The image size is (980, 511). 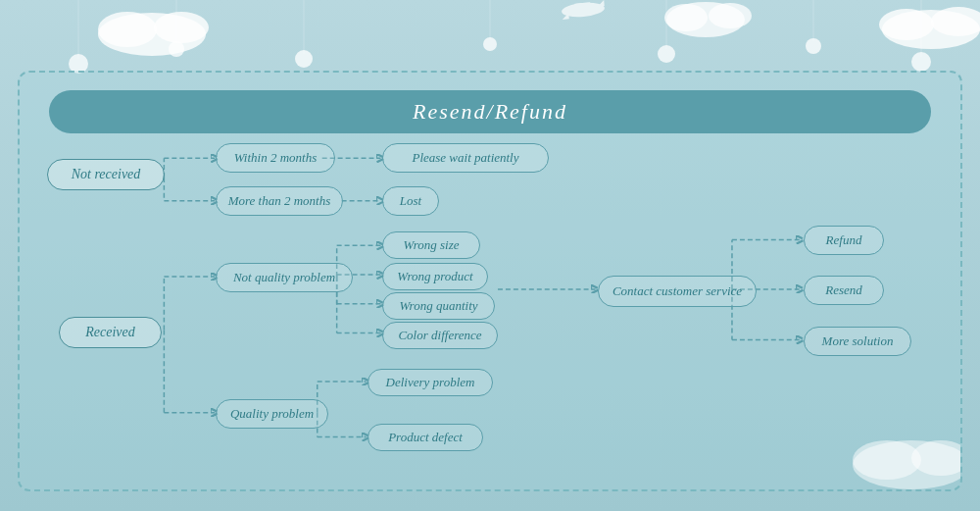 What do you see at coordinates (430, 383) in the screenshot?
I see `delivery-problem-node: Delivery problem` at bounding box center [430, 383].